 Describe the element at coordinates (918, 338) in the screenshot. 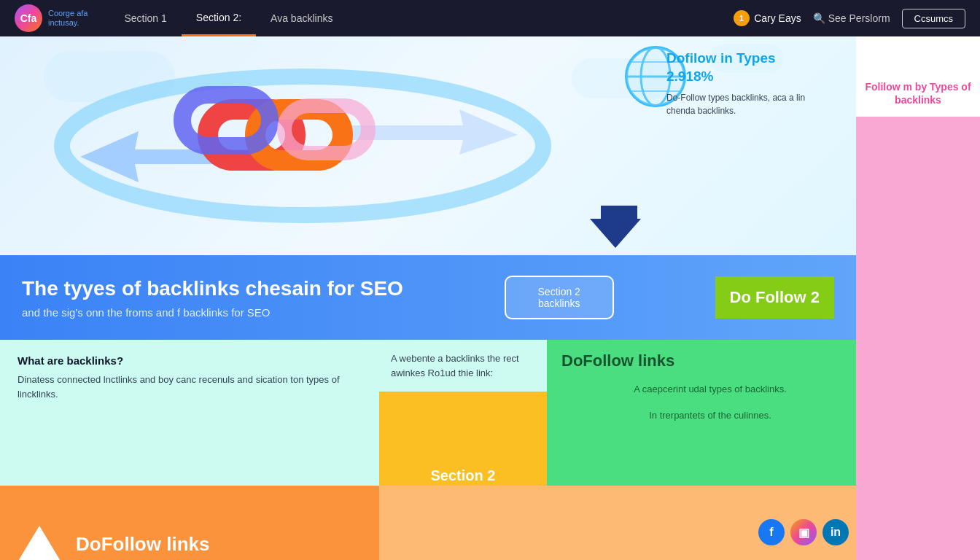

I see `sidebar-pink-bar` at that location.